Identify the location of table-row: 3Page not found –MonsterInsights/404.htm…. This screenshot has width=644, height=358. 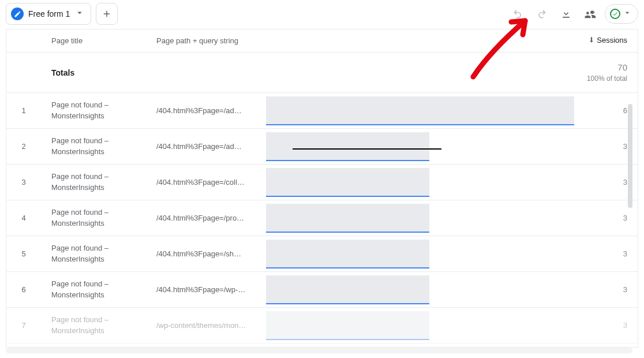
(322, 182).